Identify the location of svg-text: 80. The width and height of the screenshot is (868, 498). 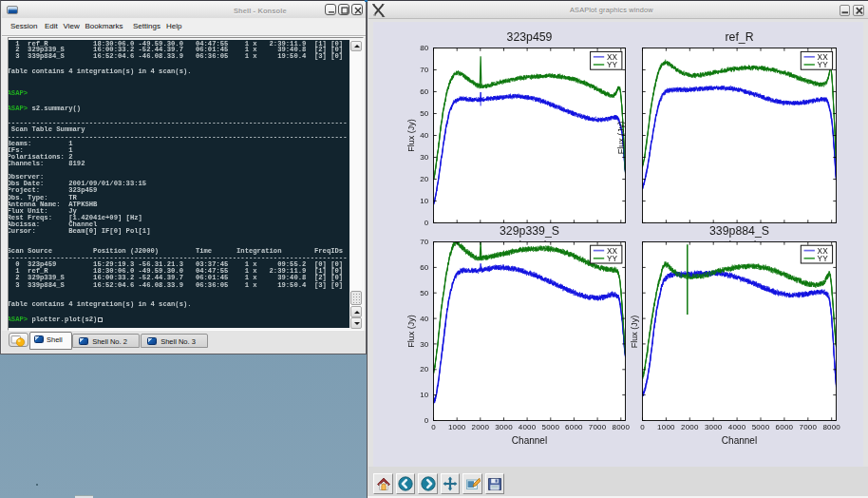
(425, 48).